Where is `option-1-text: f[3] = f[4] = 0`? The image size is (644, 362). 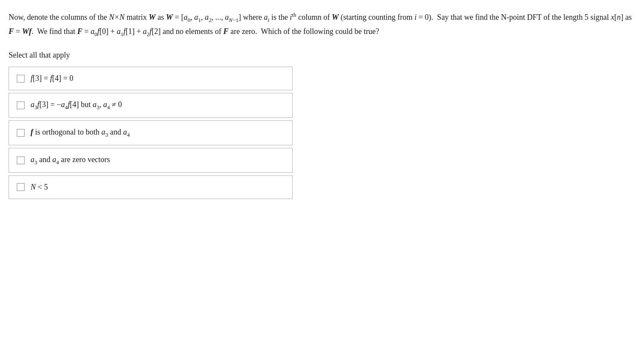
option-1-text: f[3] = f[4] = 0 is located at coordinates (52, 78).